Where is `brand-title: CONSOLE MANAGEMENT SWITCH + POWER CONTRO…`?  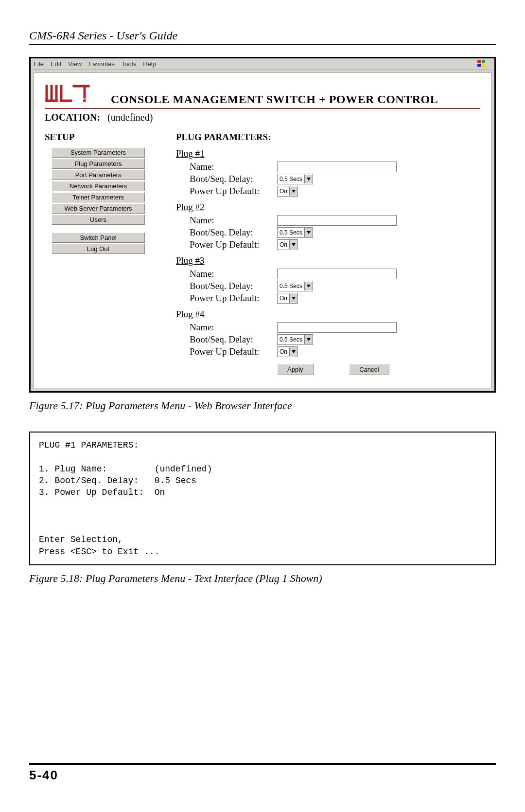 brand-title: CONSOLE MANAGEMENT SWITCH + POWER CONTRO… is located at coordinates (296, 99).